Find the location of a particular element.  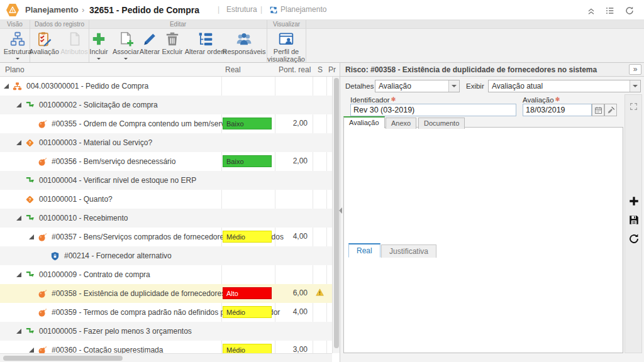

maximize-icon is located at coordinates (634, 107).